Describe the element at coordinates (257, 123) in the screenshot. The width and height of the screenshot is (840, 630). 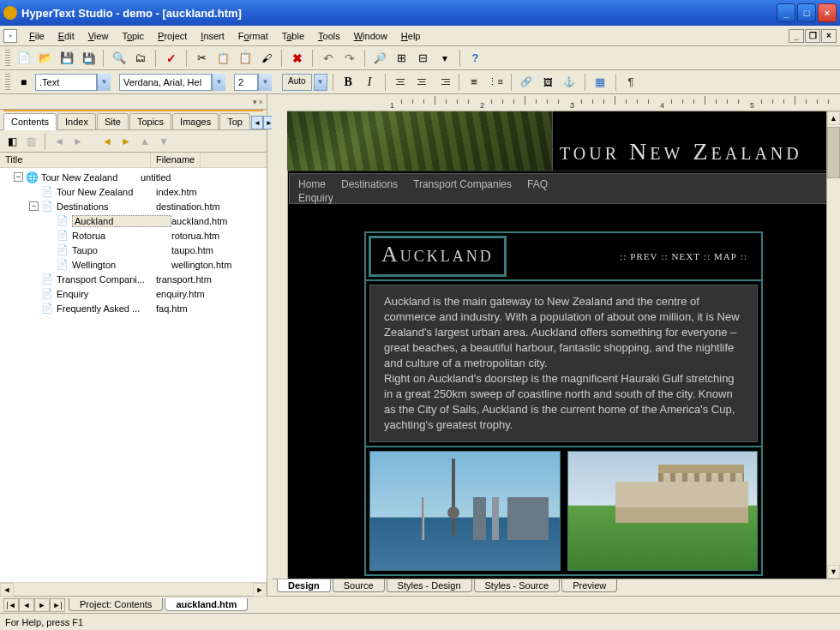
I see `tabs-scroll-left: ◄` at that location.